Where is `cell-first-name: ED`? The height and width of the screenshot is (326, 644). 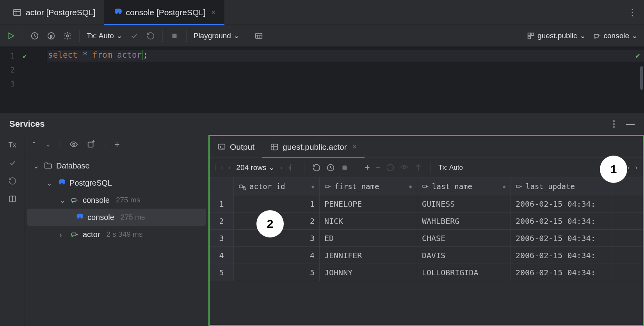 cell-first-name: ED is located at coordinates (368, 238).